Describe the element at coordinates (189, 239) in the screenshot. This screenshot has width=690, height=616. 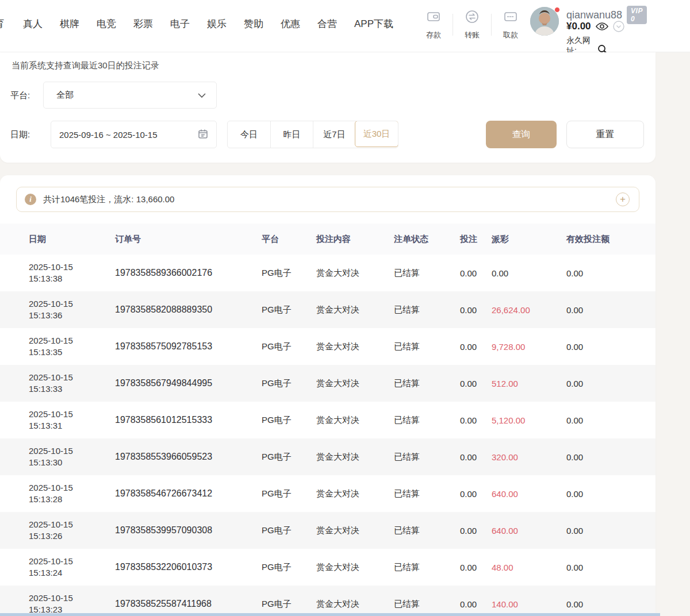
I see `col-header-order: 订单号` at that location.